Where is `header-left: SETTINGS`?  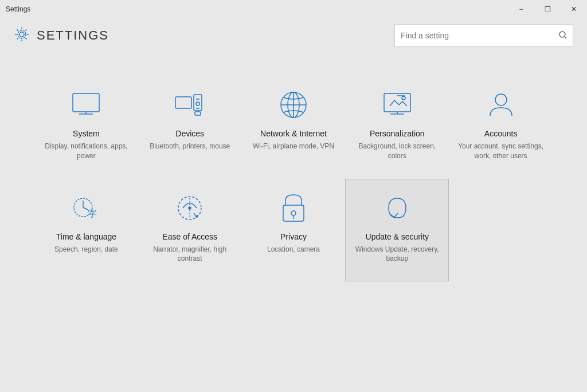 header-left: SETTINGS is located at coordinates (61, 36).